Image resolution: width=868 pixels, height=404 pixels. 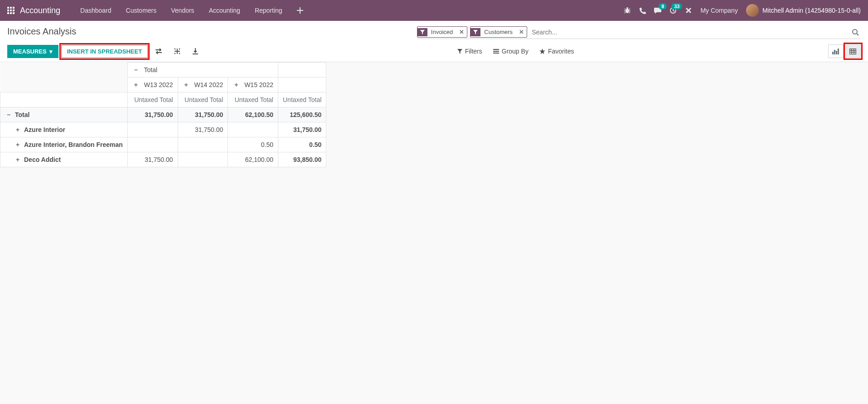 I want to click on control-panel: Invoices Analysis Invoiced ✕ Customers ✕, so click(x=434, y=42).